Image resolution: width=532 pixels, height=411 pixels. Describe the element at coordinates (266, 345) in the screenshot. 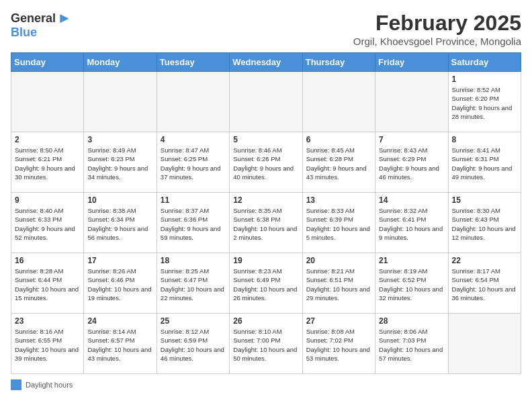

I see `day-info: Sunrise: 8:10 AM Sunset: 7:00 PM Dayligh…` at that location.